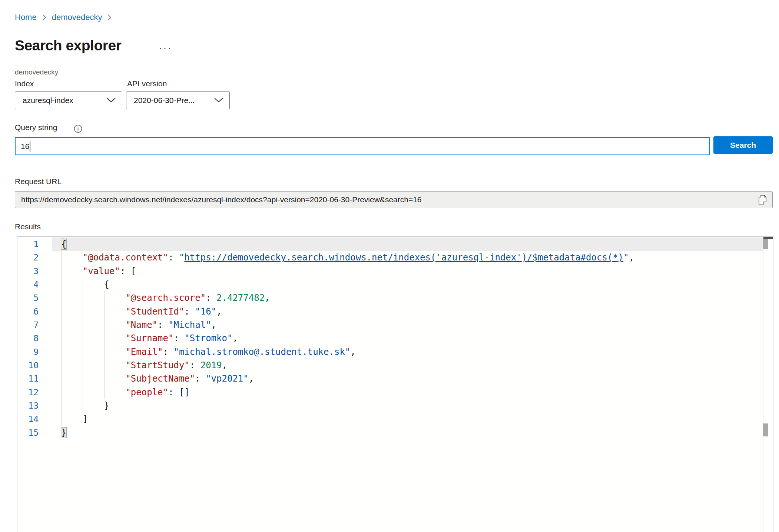 Image resolution: width=779 pixels, height=532 pixels. Describe the element at coordinates (35, 379) in the screenshot. I see `line-number: 11` at that location.